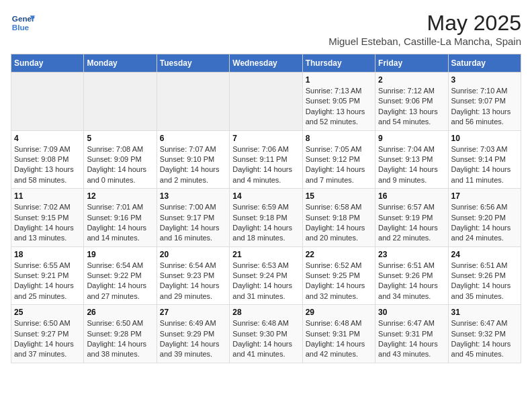  What do you see at coordinates (23, 23) in the screenshot?
I see `logo: General Blue` at bounding box center [23, 23].